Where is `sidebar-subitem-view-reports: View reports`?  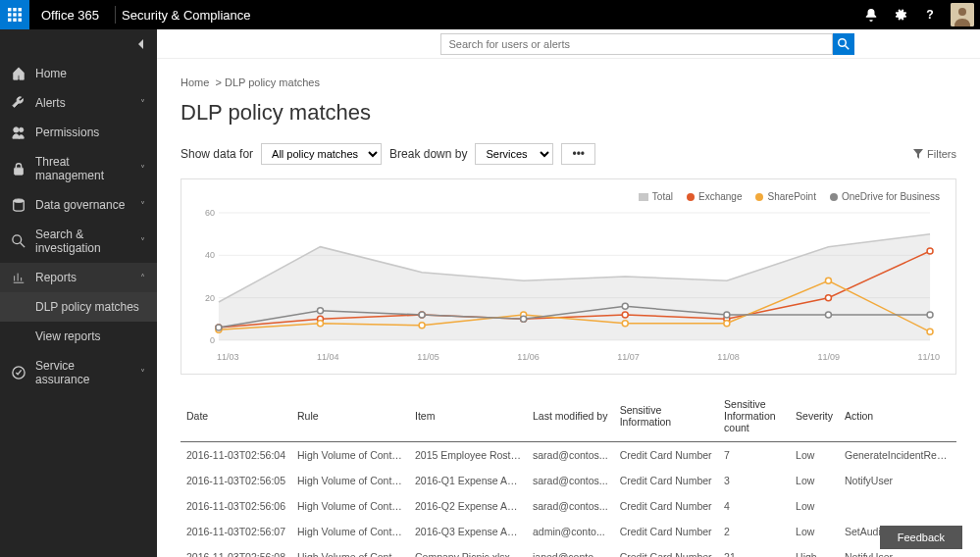 sidebar-subitem-view-reports: View reports is located at coordinates (78, 336).